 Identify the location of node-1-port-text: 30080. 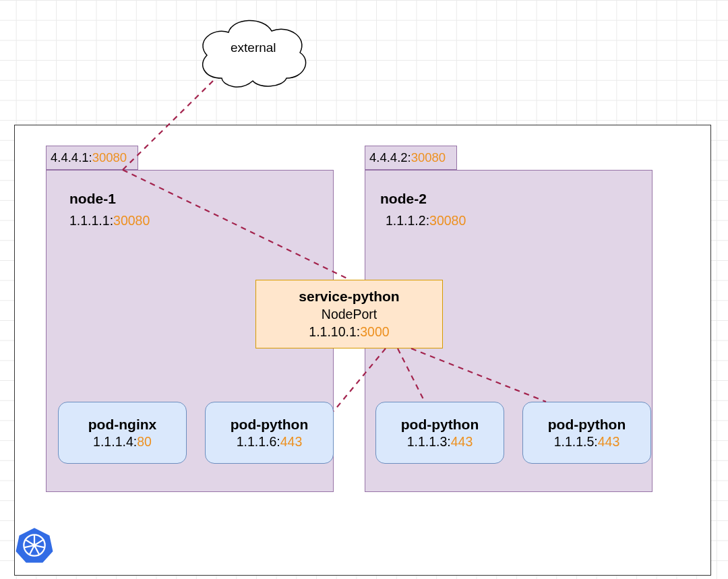
(131, 220).